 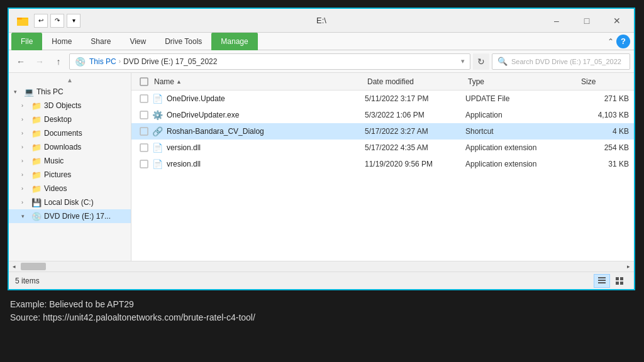 What do you see at coordinates (234, 41) in the screenshot?
I see `tab-manage: Manage` at bounding box center [234, 41].